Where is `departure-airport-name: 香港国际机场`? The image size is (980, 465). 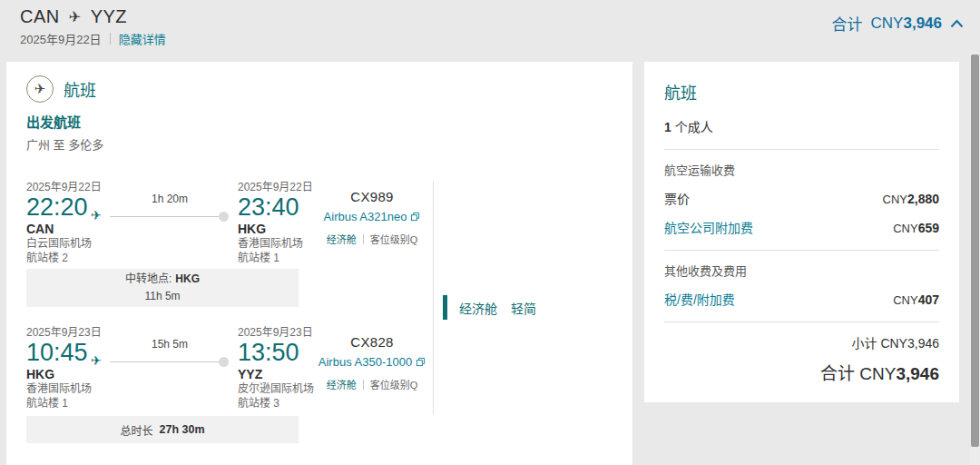 departure-airport-name: 香港国际机场 is located at coordinates (83, 389).